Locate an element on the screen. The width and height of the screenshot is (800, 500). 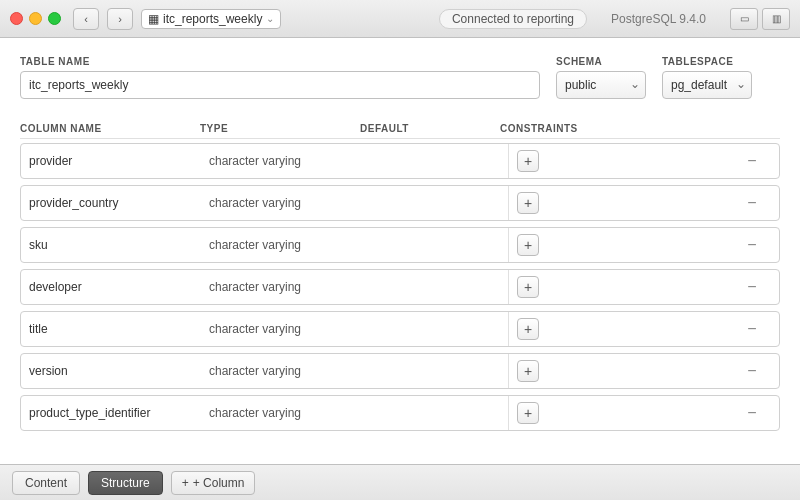
table-row: product_type_identifier character varyin… is located at coordinates (400, 413).